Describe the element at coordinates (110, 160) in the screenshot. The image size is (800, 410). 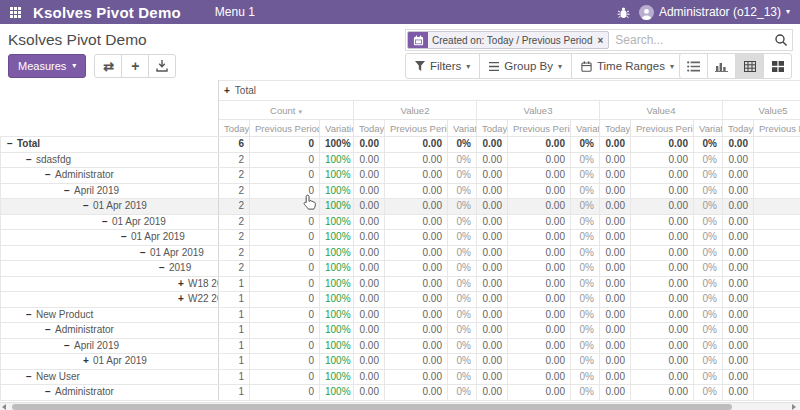
I see `pivot-row-header: −sdasfdg` at that location.